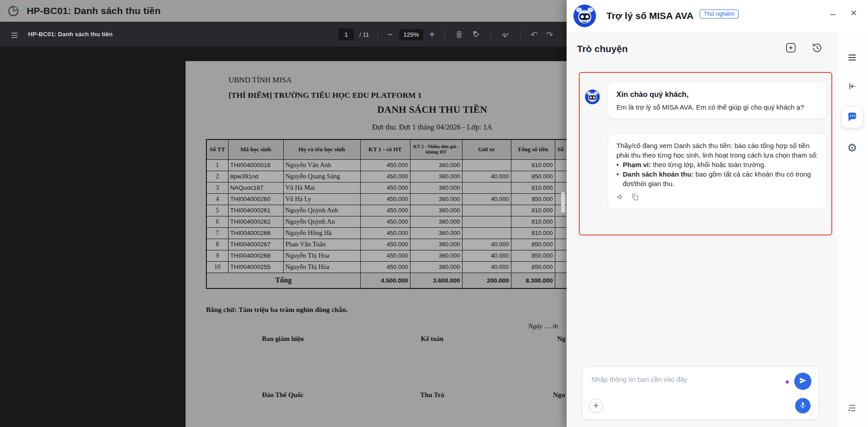 Image resolution: width=868 pixels, height=427 pixels. I want to click on beta-badge: Thử nghiệm, so click(719, 14).